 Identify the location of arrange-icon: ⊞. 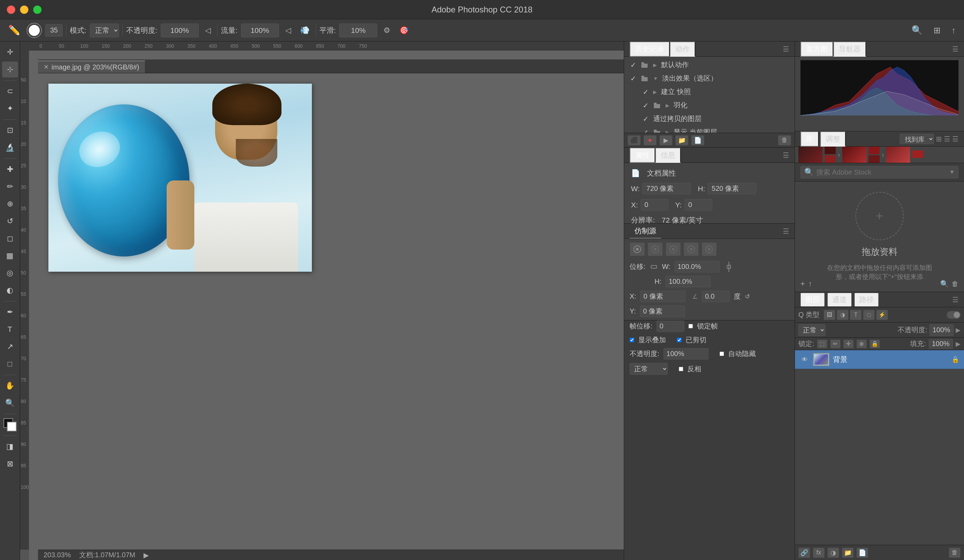
(937, 31).